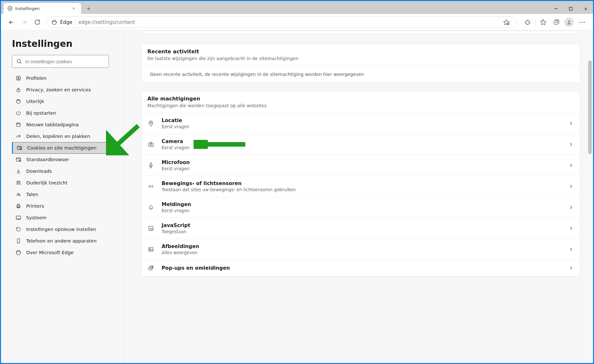  What do you see at coordinates (527, 22) in the screenshot?
I see `extensions-icon` at bounding box center [527, 22].